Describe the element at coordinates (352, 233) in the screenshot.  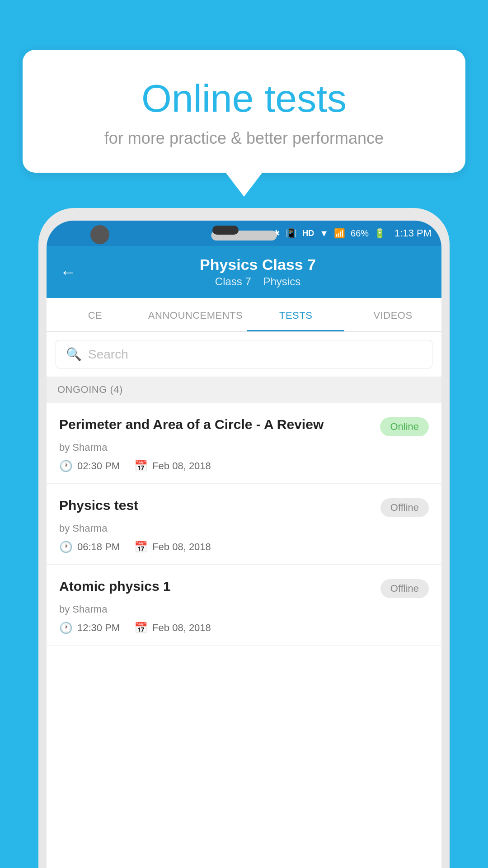
I see `status-icons: ✱ 📳 HD ▼ 📶 66% 🔋 1:13 PM` at that location.